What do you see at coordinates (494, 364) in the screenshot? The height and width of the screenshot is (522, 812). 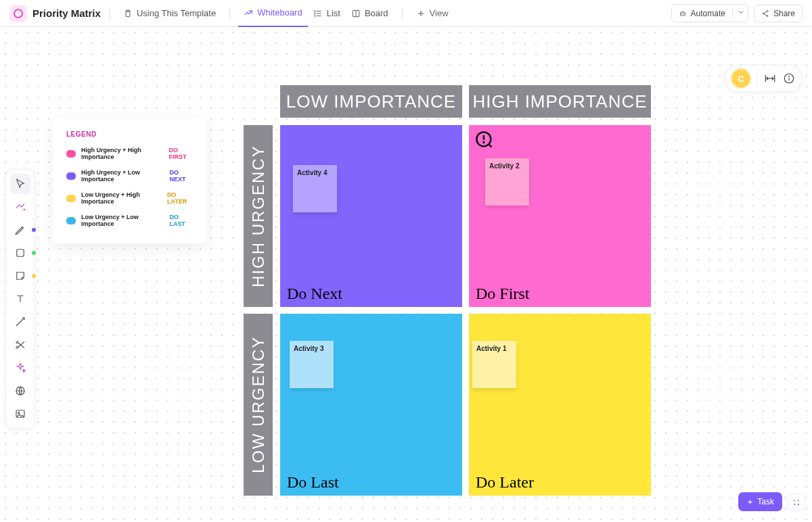 I see `sticky-note: Activity 1` at bounding box center [494, 364].